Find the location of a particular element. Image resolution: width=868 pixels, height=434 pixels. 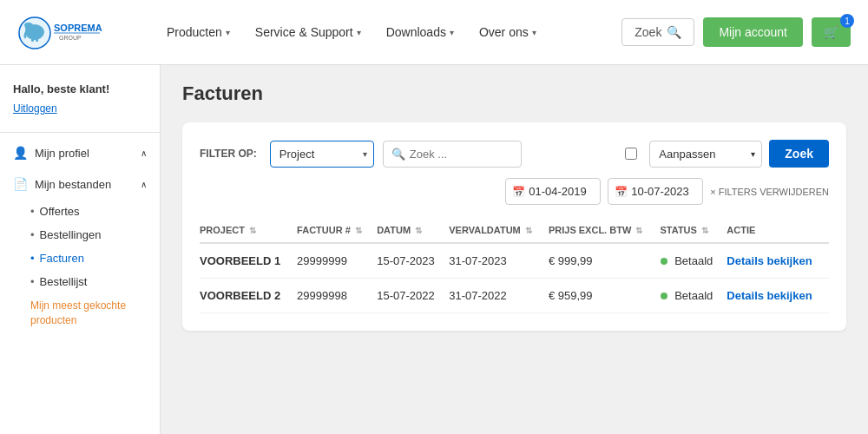

table-row: VOORBEELD 1 29999999 15-07-2023 31-07-20… is located at coordinates (514, 260).